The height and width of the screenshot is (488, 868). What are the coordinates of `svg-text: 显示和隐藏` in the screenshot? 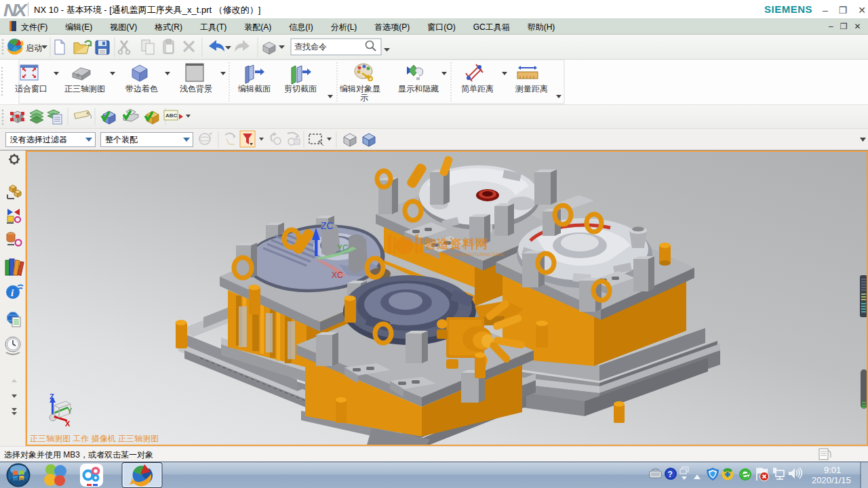 It's located at (418, 89).